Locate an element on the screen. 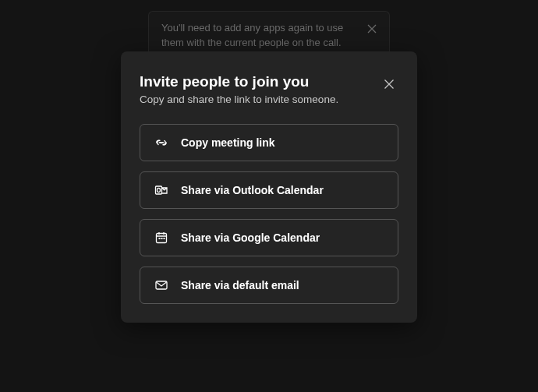 This screenshot has width=538, height=392. share-google-calendar-button: Share via Google Calendar is located at coordinates (269, 238).